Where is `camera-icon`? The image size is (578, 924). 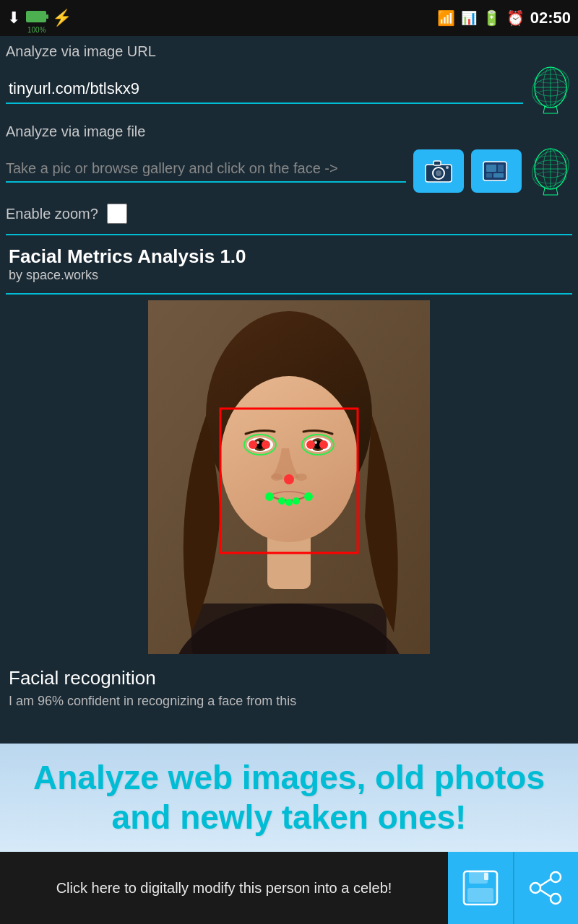
camera-icon is located at coordinates (439, 172).